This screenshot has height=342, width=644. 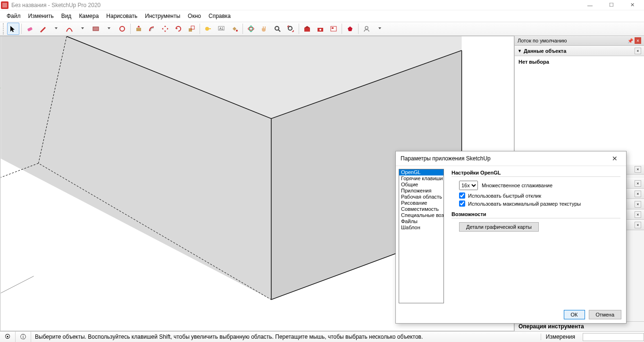 I want to click on menu-draw: Нарисовать, so click(x=122, y=16).